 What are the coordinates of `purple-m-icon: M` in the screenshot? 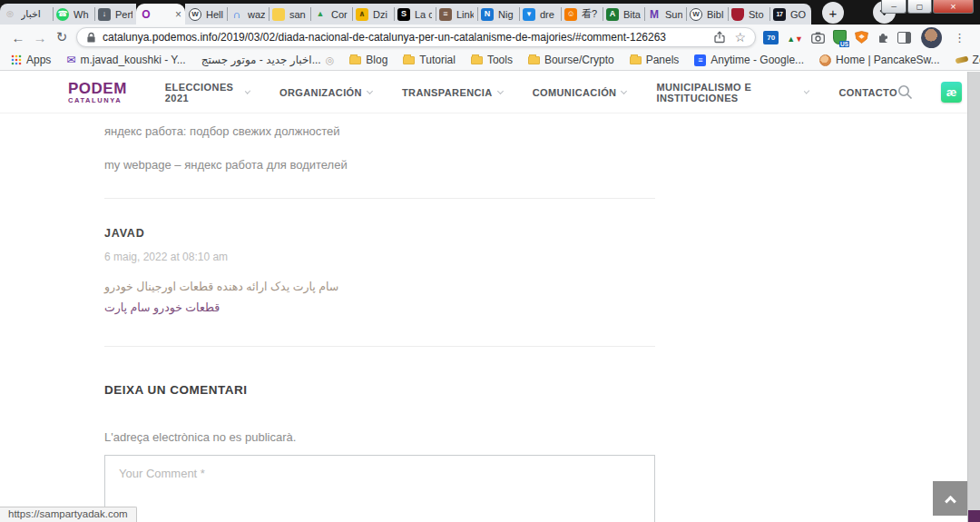 It's located at (654, 15).